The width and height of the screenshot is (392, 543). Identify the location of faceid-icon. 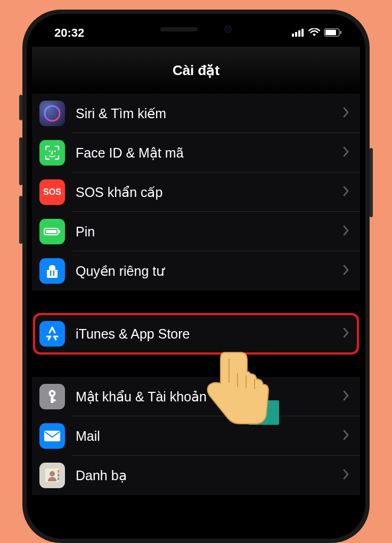
(52, 153).